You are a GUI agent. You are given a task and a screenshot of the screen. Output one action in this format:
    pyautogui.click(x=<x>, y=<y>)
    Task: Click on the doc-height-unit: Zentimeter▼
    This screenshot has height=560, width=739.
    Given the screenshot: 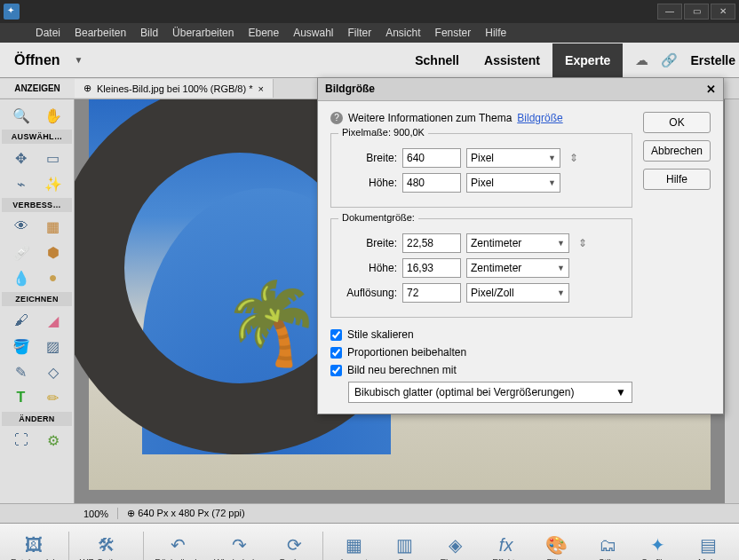 What is the action you would take?
    pyautogui.click(x=518, y=268)
    